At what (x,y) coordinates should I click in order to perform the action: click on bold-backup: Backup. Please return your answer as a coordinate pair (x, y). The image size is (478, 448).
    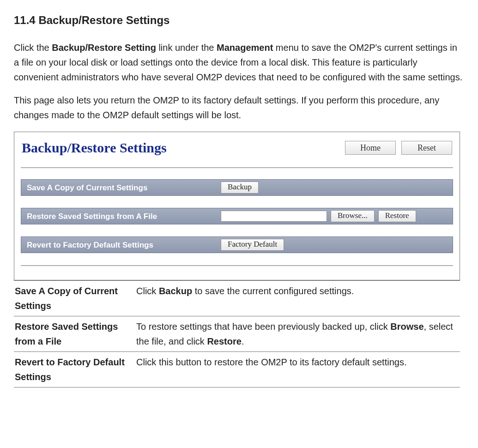
    Looking at the image, I should click on (175, 291).